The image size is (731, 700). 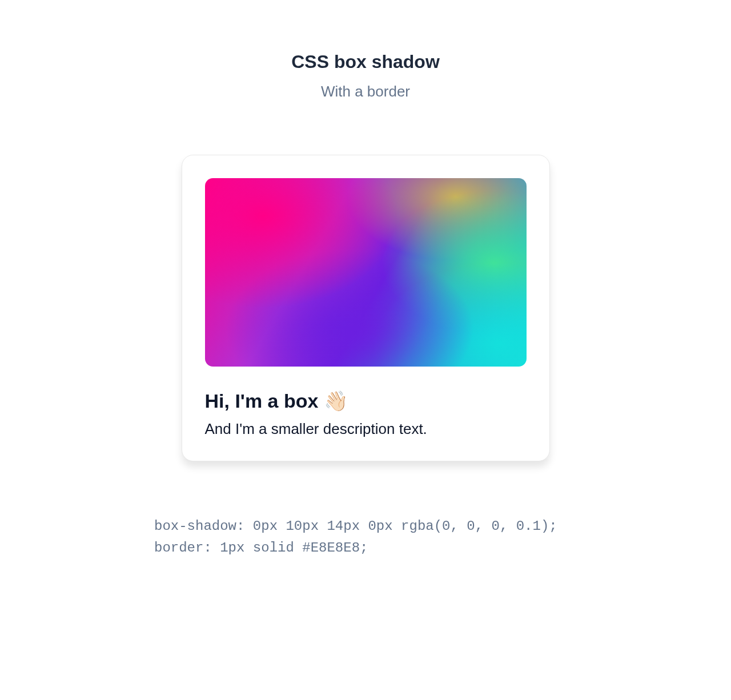 I want to click on header: CSS box shadow With a border, so click(x=366, y=76).